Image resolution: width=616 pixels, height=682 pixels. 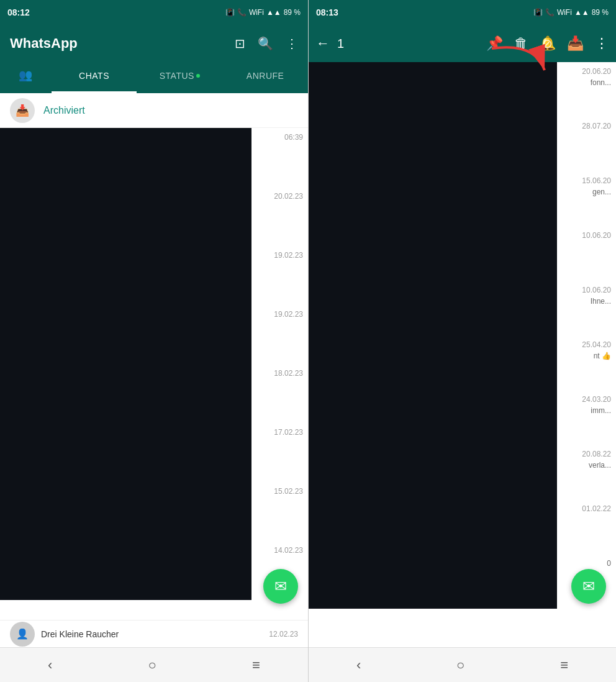 I want to click on right-header-actions: 📌 🗑 🔔 ⊘ 📥 ⋮, so click(x=548, y=43).